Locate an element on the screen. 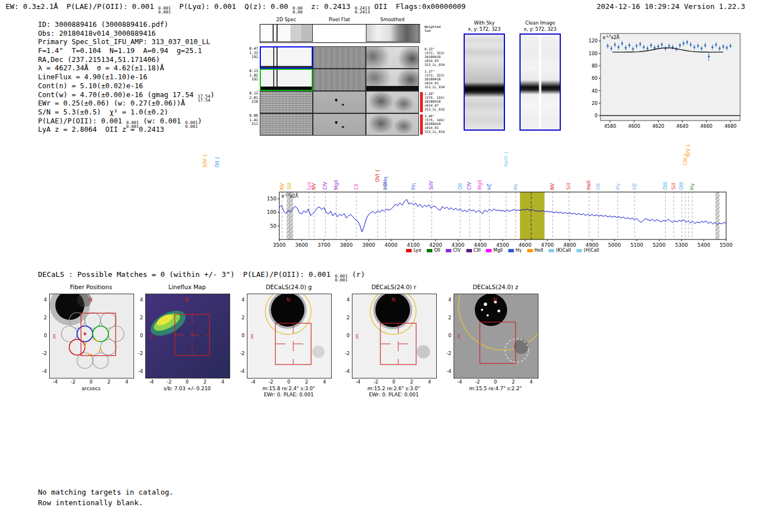 This screenshot has height=532, width=782. summary-stat: z: 0.2413 0.24130.2413 OII is located at coordinates (350, 7).